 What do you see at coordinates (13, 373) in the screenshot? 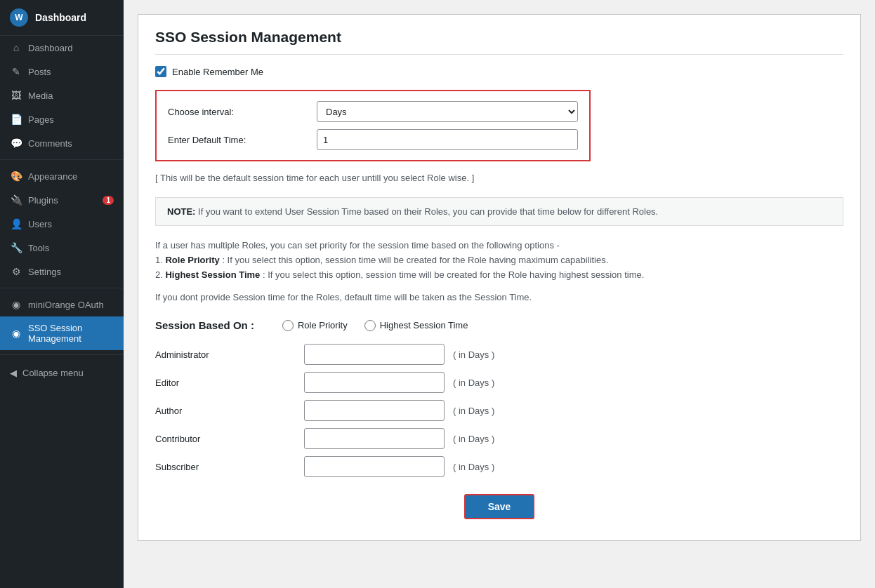
I see `collapse-icon: ◀` at bounding box center [13, 373].